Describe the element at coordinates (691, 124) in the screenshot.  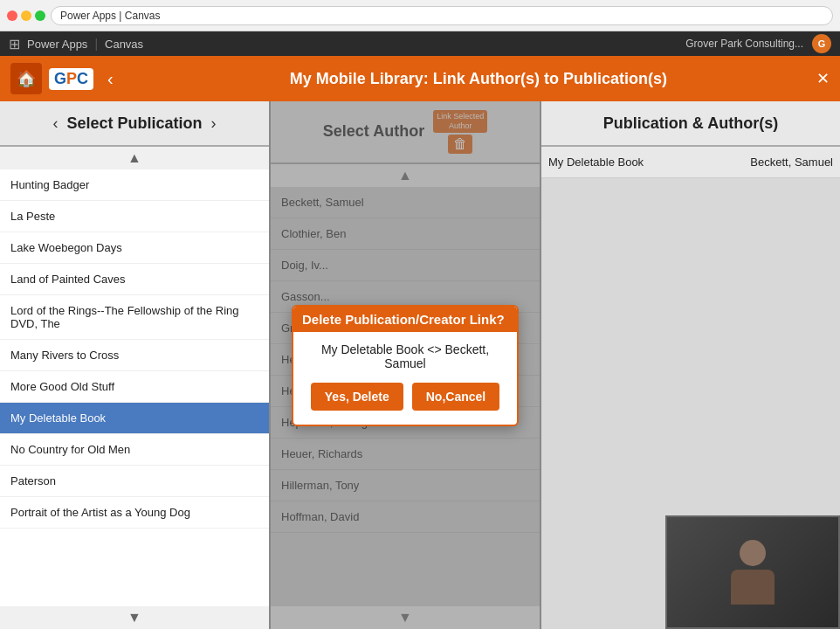
I see `linked-title: Publication & Author(s)` at that location.